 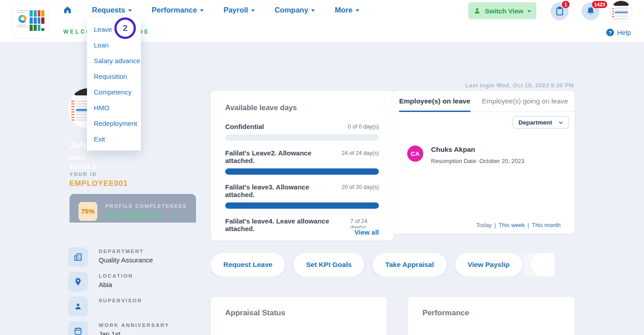 I want to click on clipboard-icon, so click(x=560, y=11).